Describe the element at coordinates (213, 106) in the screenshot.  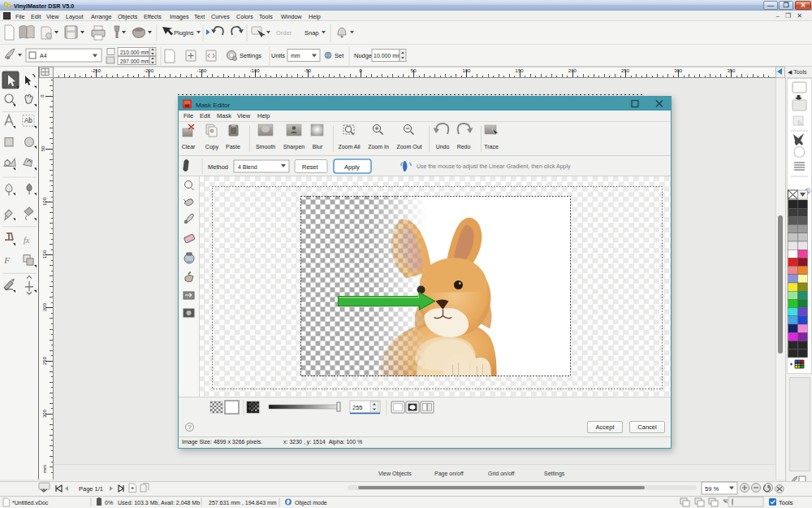
I see `svg-text: Mask Editor` at that location.